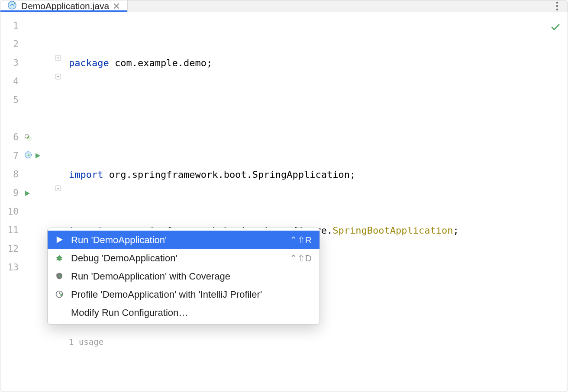  What do you see at coordinates (28, 156) in the screenshot?
I see `spring-boot-gutter-icon` at bounding box center [28, 156].